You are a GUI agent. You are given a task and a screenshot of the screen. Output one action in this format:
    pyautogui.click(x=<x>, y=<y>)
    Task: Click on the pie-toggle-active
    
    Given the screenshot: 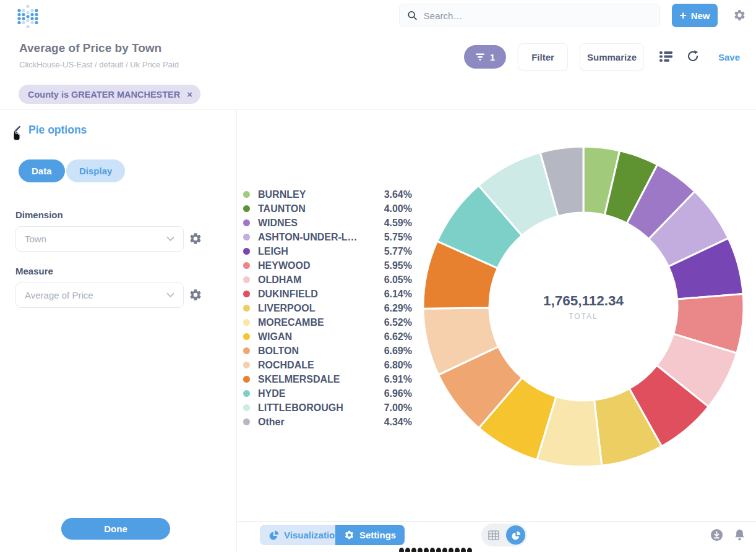 What is the action you would take?
    pyautogui.click(x=516, y=535)
    